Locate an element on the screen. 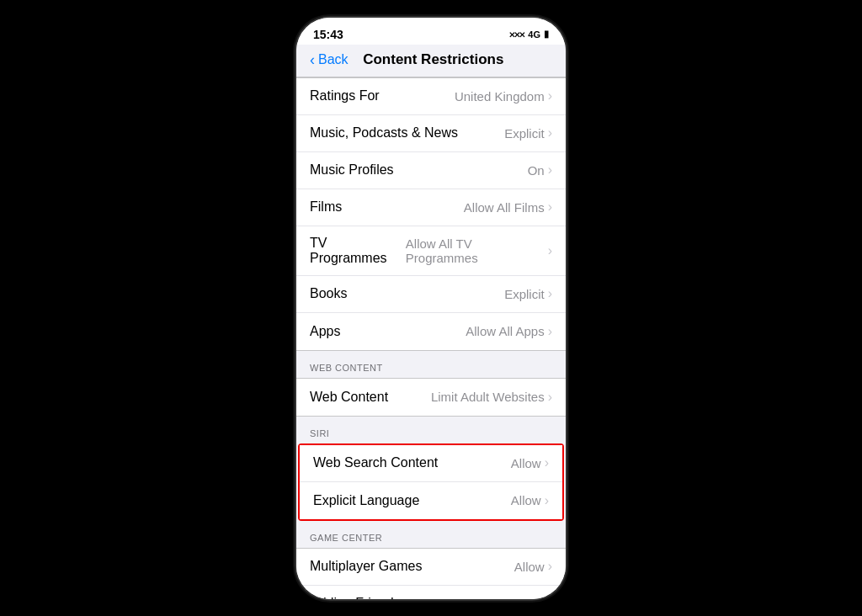 This screenshot has height=616, width=862. row-books: Books Explicit › is located at coordinates (431, 295).